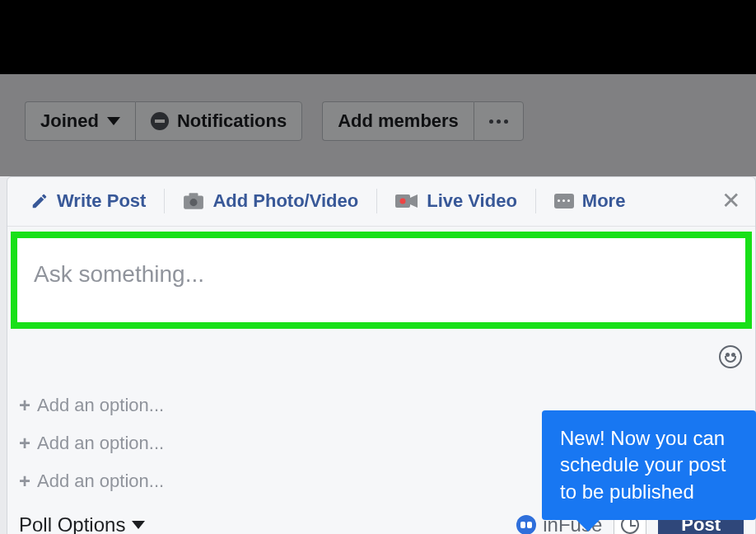 The image size is (756, 534). I want to click on tab-write-label: Write Post, so click(101, 201).